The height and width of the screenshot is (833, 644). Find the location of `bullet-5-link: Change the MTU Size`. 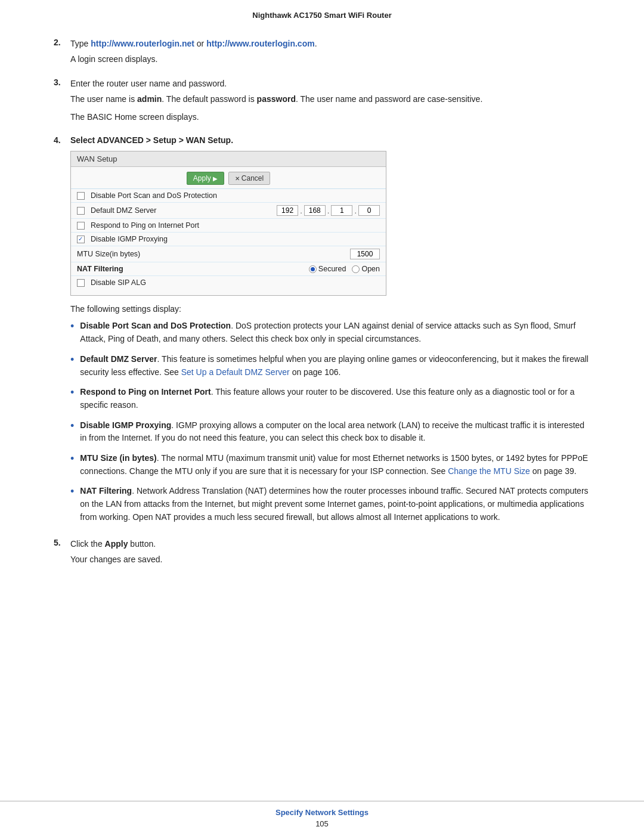

bullet-5-link: Change the MTU Size is located at coordinates (489, 471).